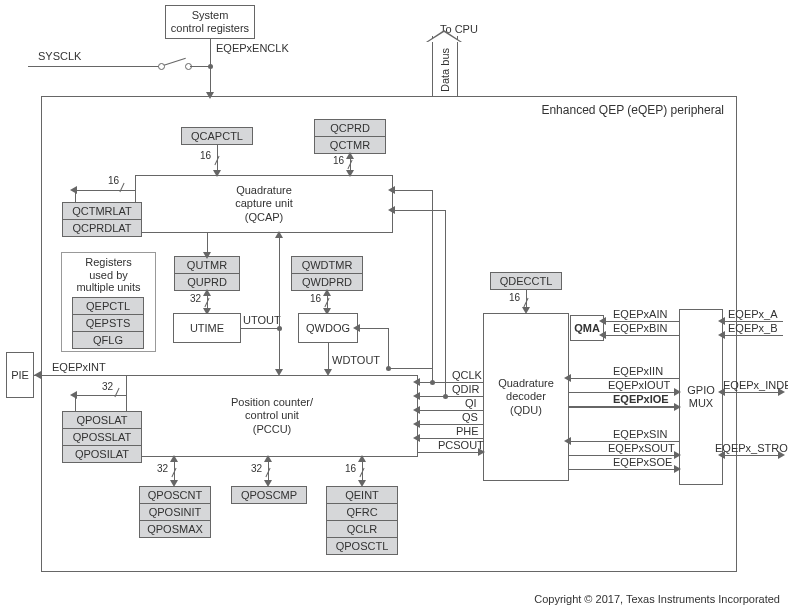 The image size is (788, 609). What do you see at coordinates (108, 386) in the screenshot?
I see `bus-width-32-2: 32` at bounding box center [108, 386].